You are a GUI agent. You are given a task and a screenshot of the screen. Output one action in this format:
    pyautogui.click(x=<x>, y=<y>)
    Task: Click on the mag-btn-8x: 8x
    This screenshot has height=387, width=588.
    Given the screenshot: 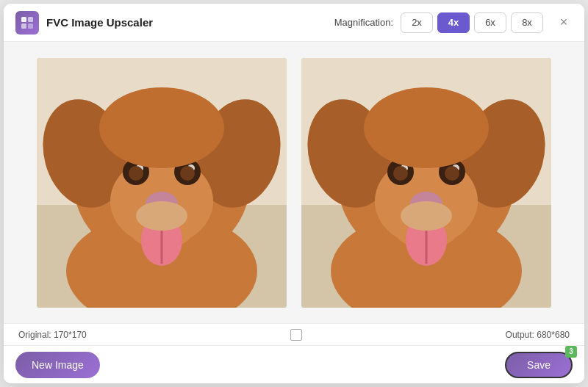 What is the action you would take?
    pyautogui.click(x=527, y=23)
    